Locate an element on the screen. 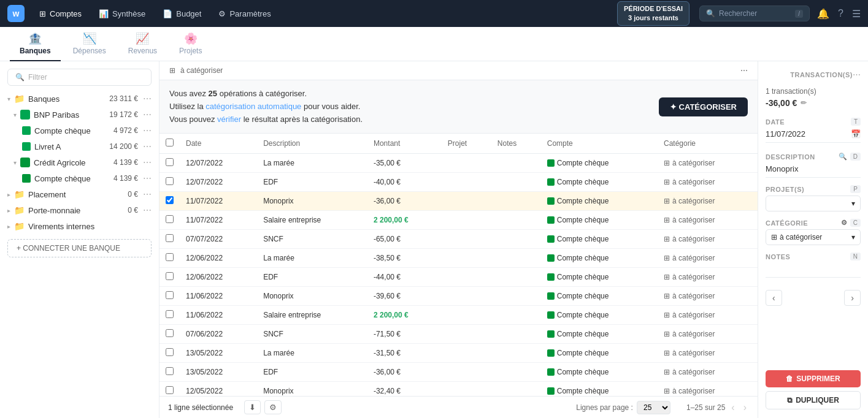  tab-depenses: 📉 Dépenses is located at coordinates (90, 44).